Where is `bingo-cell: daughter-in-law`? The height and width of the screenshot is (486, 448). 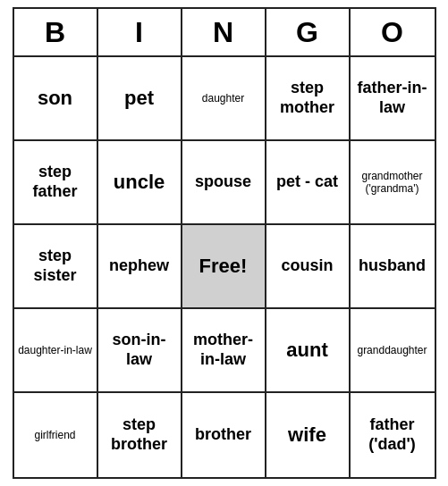 bingo-cell: daughter-in-law is located at coordinates (56, 351).